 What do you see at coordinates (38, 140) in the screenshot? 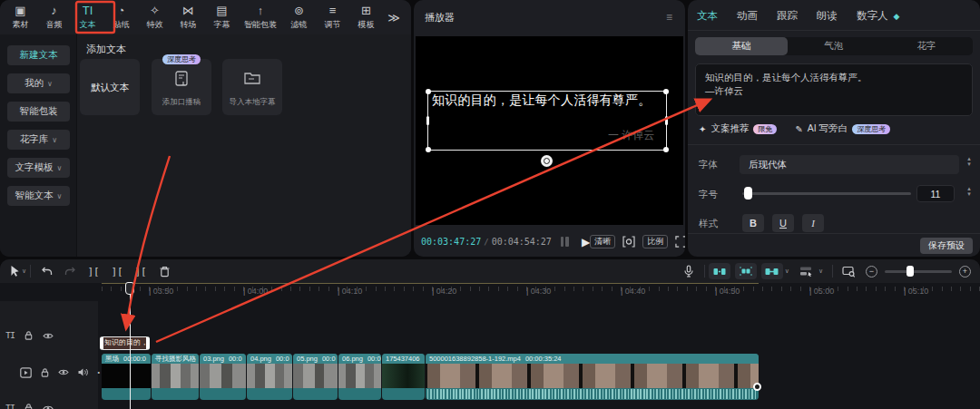
I see `sidebar-item-fancy-text-library: 花字库 ∨` at bounding box center [38, 140].